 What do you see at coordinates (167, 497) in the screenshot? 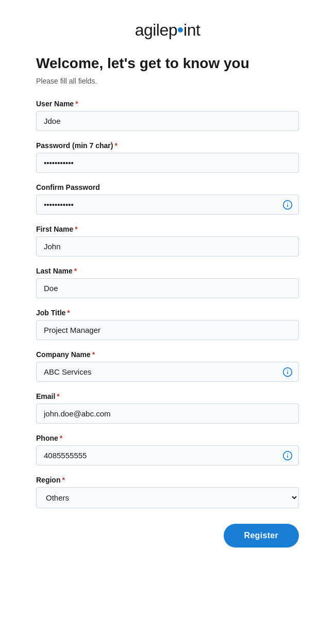
I see `region-select: North America Europe Asia Pacific Latin …` at bounding box center [167, 497].